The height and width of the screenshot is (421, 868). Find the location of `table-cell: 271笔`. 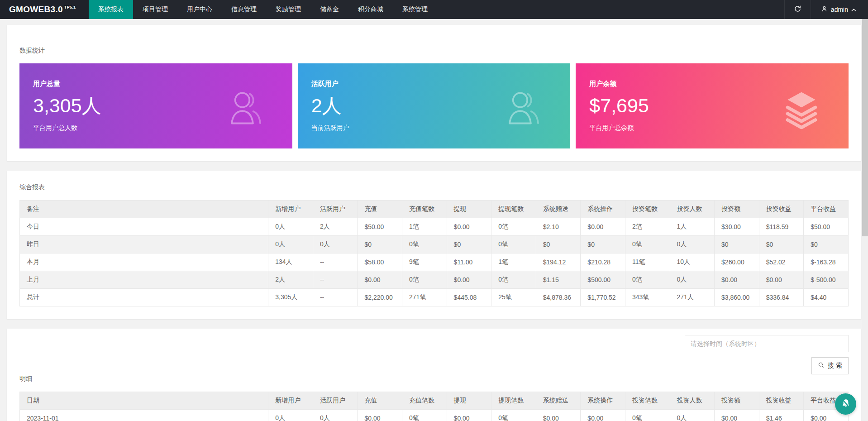

table-cell: 271笔 is located at coordinates (424, 298).